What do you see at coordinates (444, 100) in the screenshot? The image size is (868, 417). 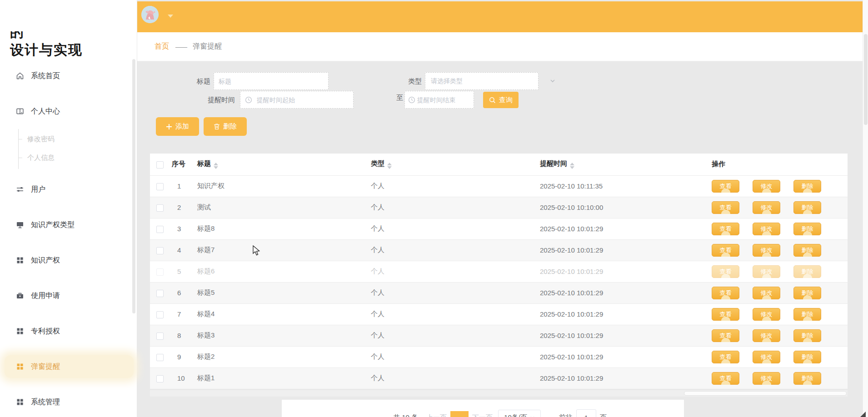 I see `time-end-input` at bounding box center [444, 100].